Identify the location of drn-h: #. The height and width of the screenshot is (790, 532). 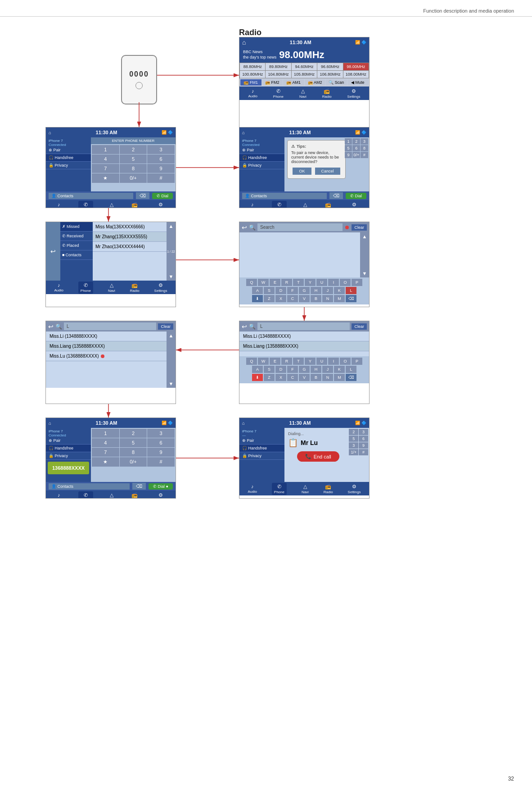
(364, 452).